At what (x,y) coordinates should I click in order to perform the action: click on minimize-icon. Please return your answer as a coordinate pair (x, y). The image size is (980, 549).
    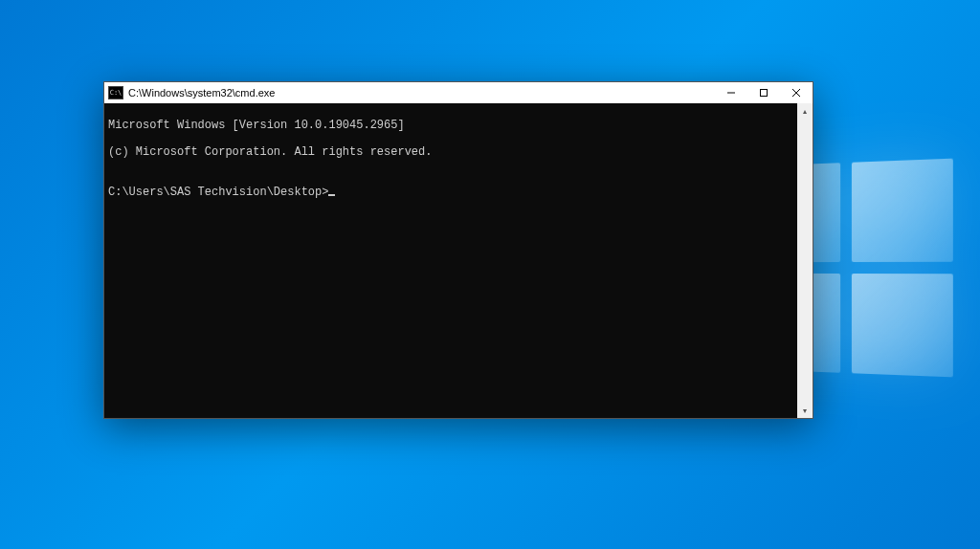
    Looking at the image, I should click on (731, 93).